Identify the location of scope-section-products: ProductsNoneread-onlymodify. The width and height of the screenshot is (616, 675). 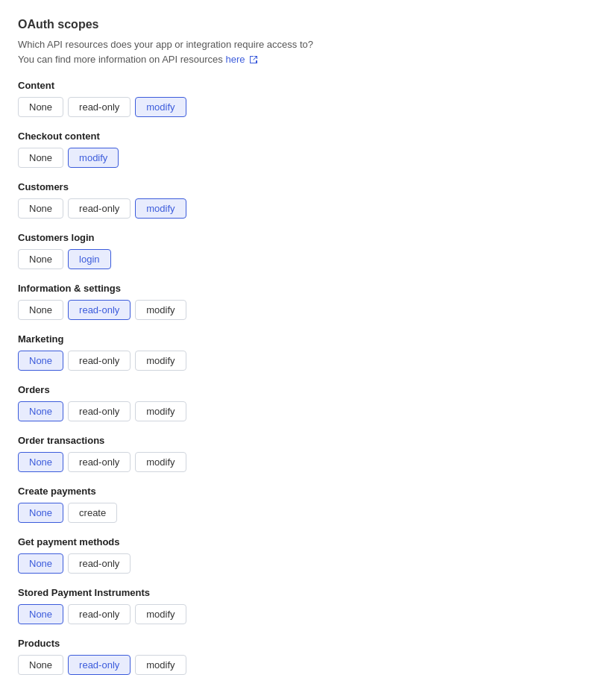
(308, 656).